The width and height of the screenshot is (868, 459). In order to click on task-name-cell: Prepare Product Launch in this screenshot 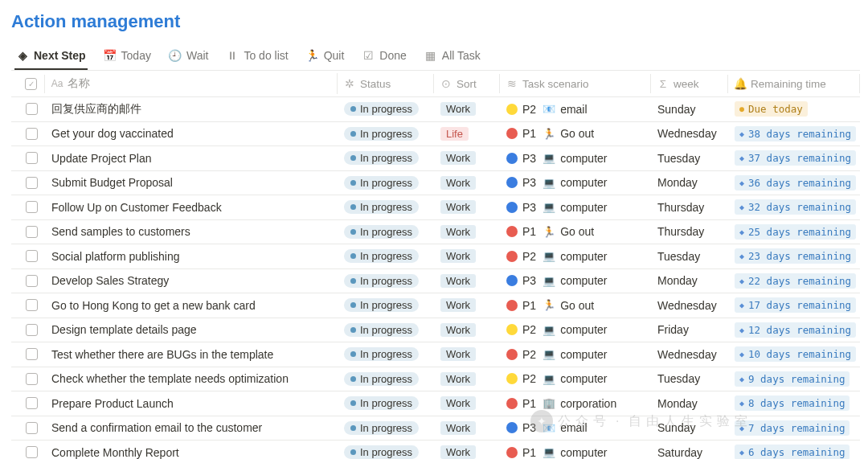, I will do `click(191, 404)`.